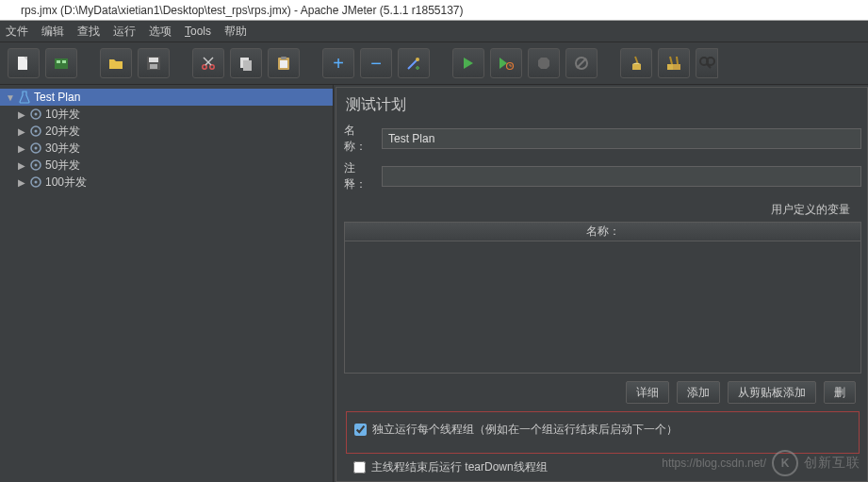  What do you see at coordinates (434, 31) in the screenshot?
I see `menubar: 文件 编辑 查找 运行 选项 Tools 帮助` at bounding box center [434, 31].